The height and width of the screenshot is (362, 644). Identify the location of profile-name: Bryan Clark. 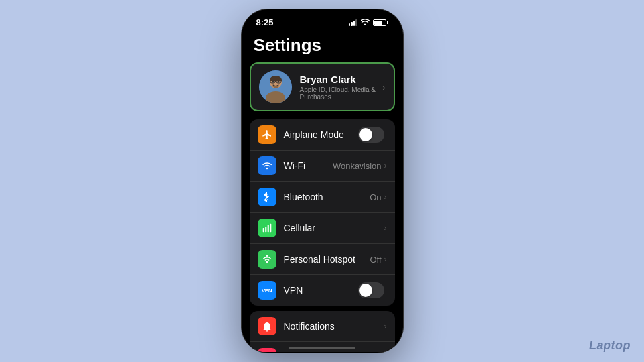
(341, 80).